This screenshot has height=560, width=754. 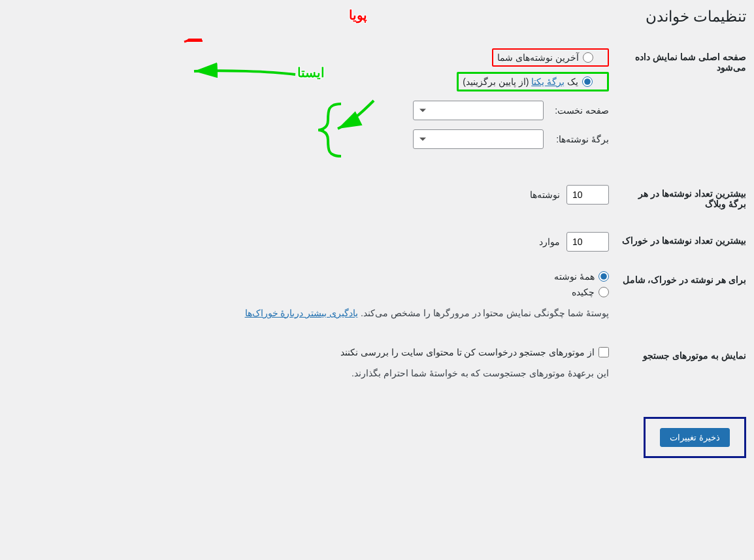 I want to click on homepage-static-prefix: یک, so click(x=571, y=82).